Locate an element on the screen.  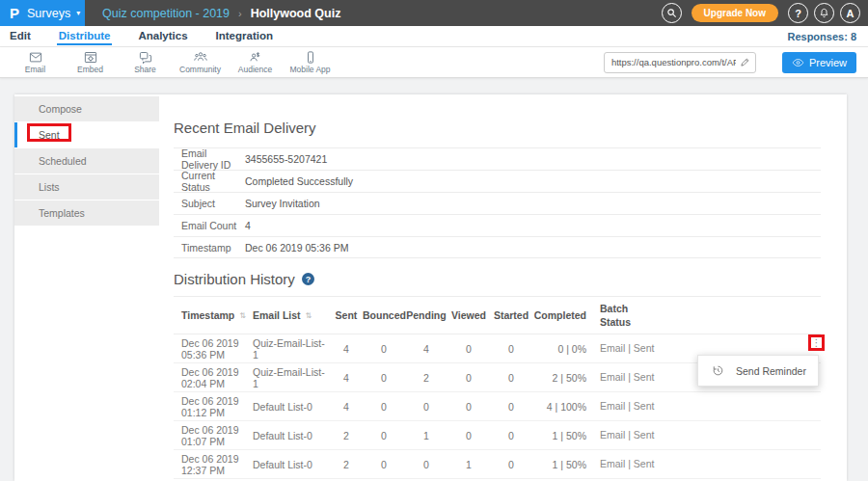
column-header-timestamp: Timestamp⇅ is located at coordinates (213, 315).